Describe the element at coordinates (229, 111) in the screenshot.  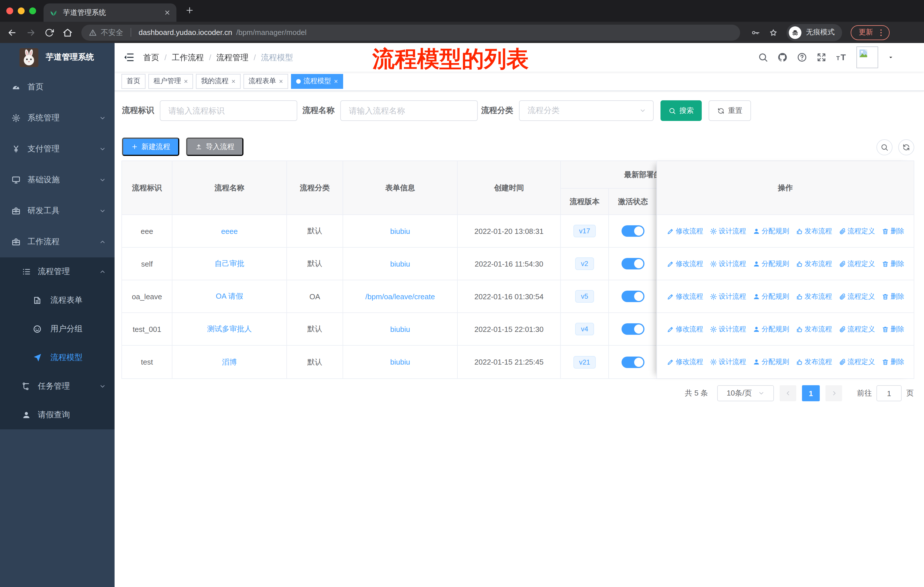
I see `process-key-input` at that location.